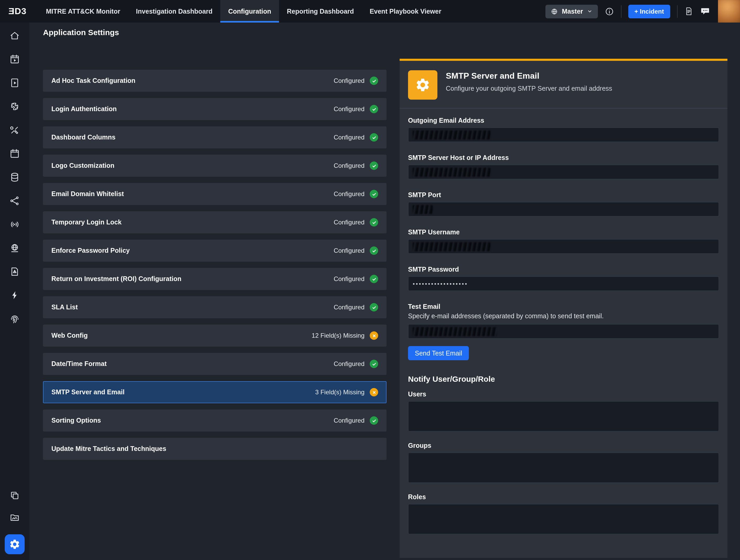 The image size is (740, 560). What do you see at coordinates (320, 11) in the screenshot?
I see `nav-tab-reporting-dashboard: Reporting Dashboard` at bounding box center [320, 11].